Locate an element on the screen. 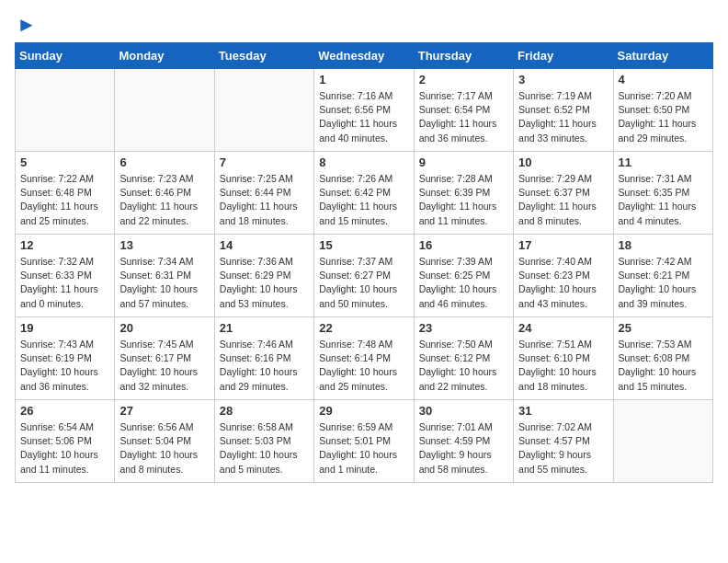 The image size is (728, 563). logo: ► is located at coordinates (26, 25).